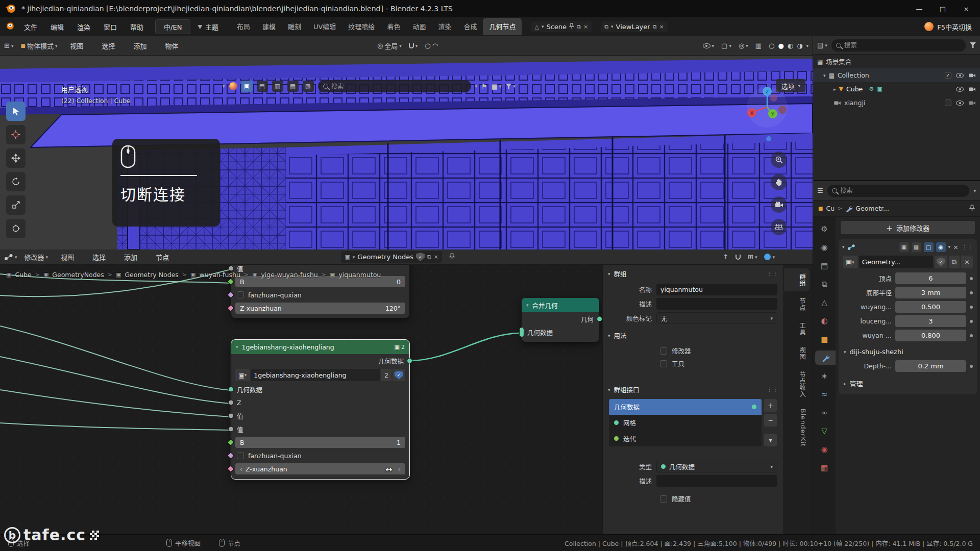  I want to click on pan-hand-icon, so click(779, 182).